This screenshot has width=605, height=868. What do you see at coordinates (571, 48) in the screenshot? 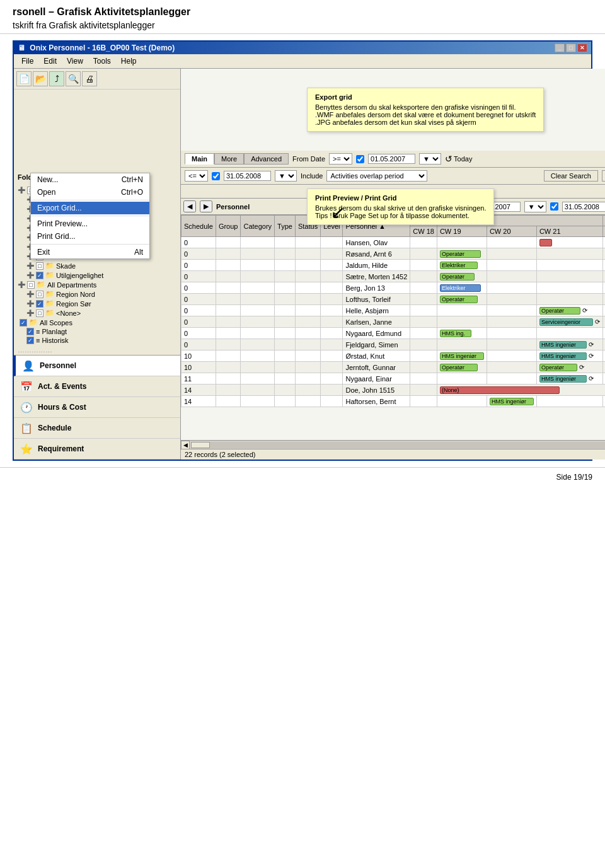
I see `maximize-button: □` at bounding box center [571, 48].